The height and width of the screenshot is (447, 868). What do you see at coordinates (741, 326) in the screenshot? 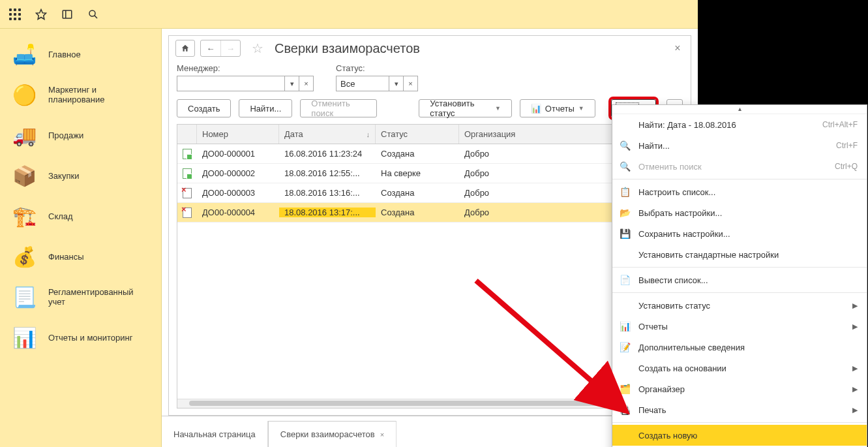
I see `menu-item-label: Отчеты` at bounding box center [741, 326].